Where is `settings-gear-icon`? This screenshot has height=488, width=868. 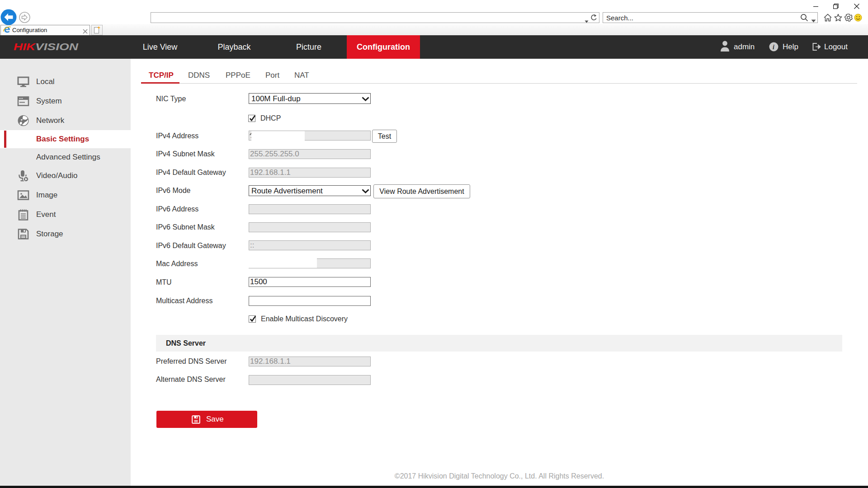 settings-gear-icon is located at coordinates (849, 18).